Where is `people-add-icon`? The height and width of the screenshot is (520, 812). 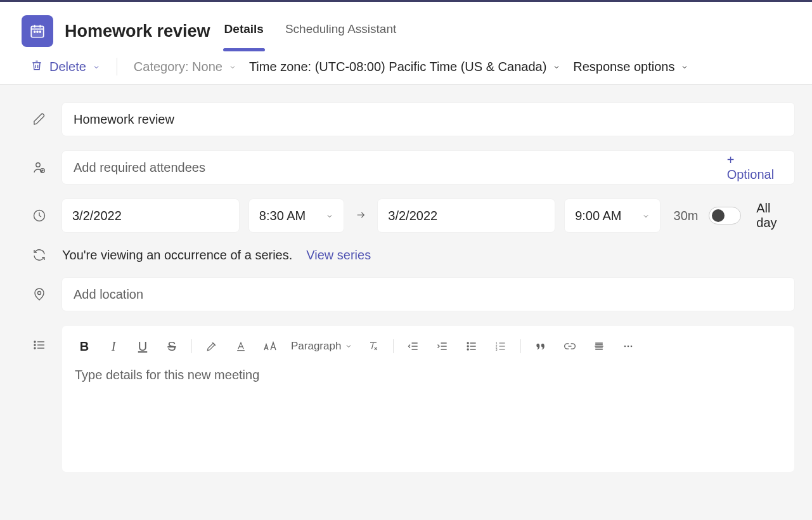 people-add-icon is located at coordinates (39, 167).